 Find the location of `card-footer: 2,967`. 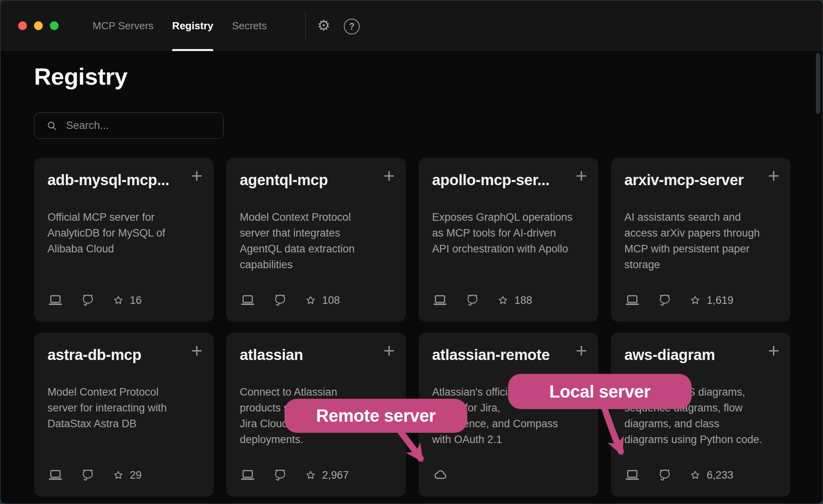

card-footer: 2,967 is located at coordinates (316, 475).